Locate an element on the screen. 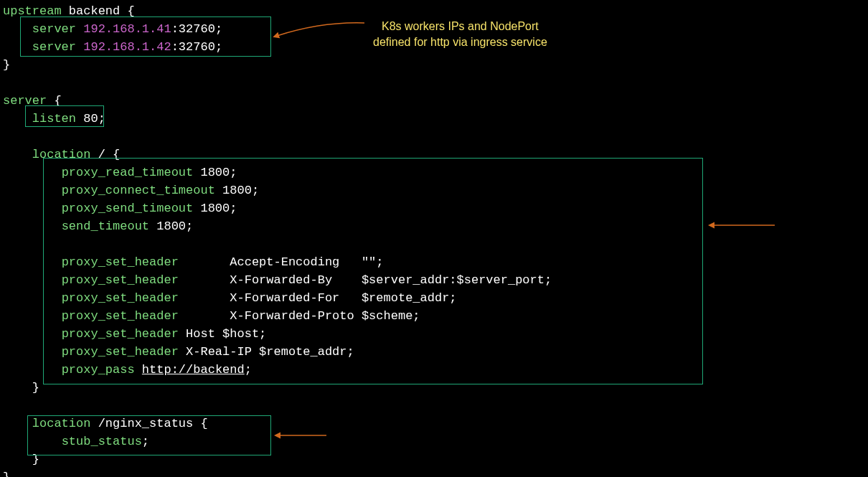 The height and width of the screenshot is (477, 868). server1-ip: 192.168.1.41 is located at coordinates (127, 29).